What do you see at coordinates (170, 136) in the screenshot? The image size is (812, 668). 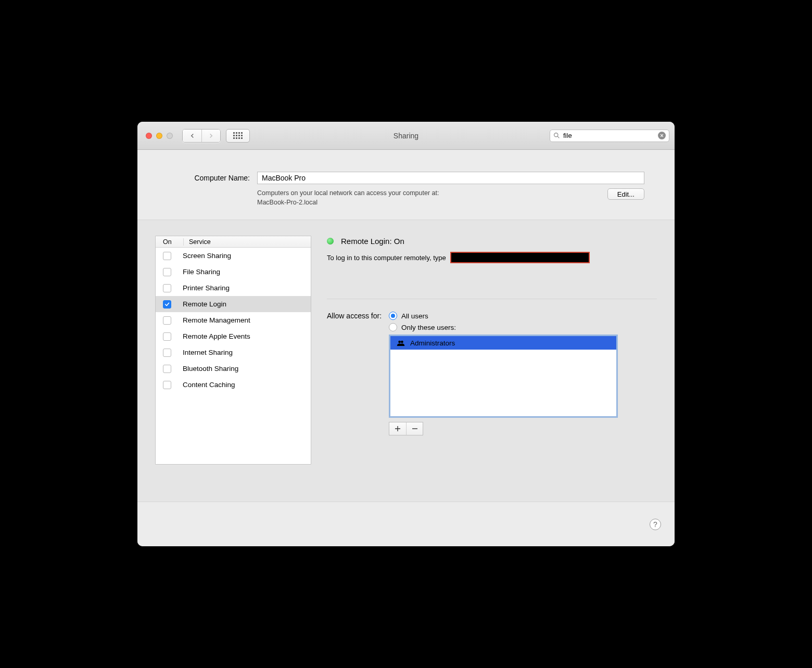 I see `zoom-window-button` at bounding box center [170, 136].